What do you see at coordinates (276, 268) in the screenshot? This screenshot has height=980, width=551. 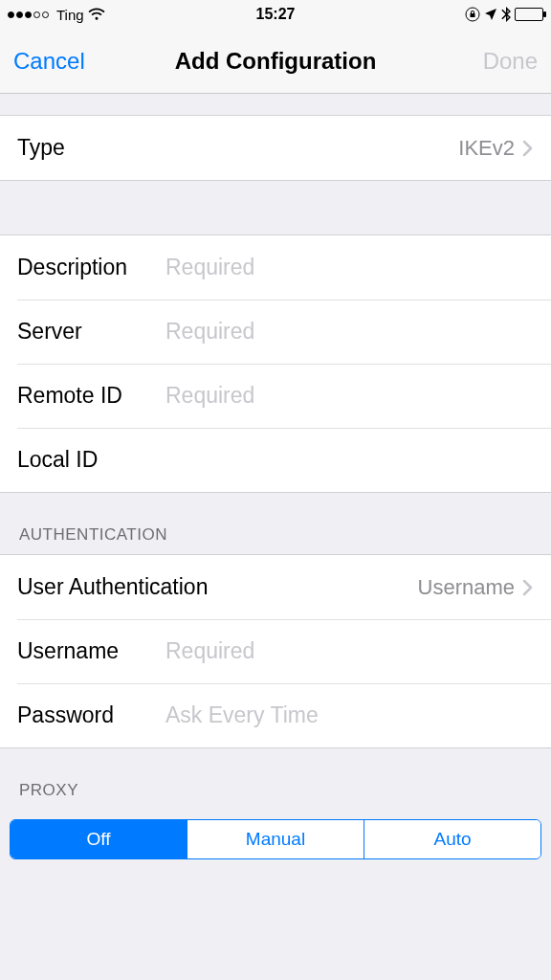 I see `description-row: Description` at bounding box center [276, 268].